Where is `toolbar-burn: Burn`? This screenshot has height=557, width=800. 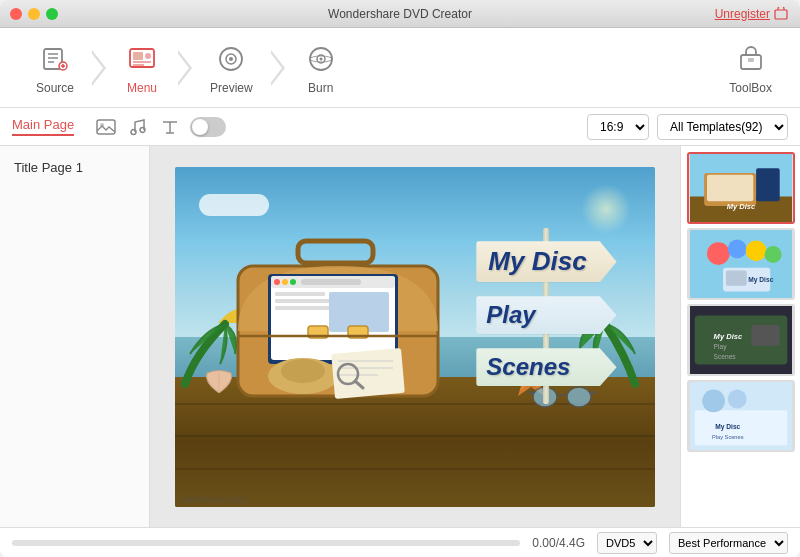 toolbar-burn: Burn is located at coordinates (321, 68).